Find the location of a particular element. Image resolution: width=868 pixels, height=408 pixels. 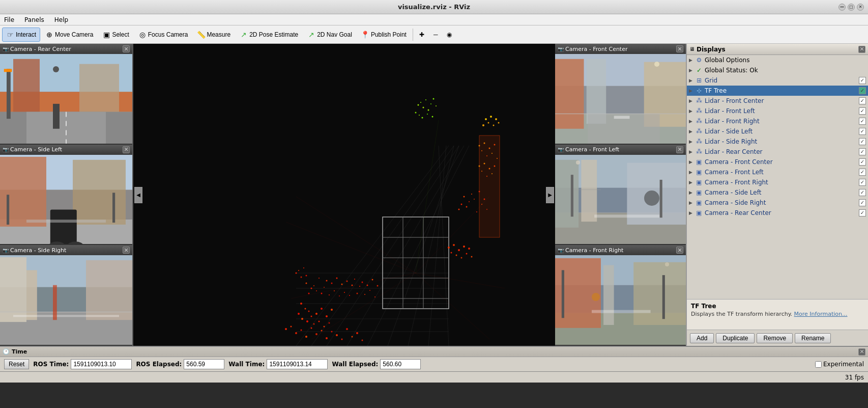

checkbox-lidar-rc: ✓ is located at coordinates (862, 152).